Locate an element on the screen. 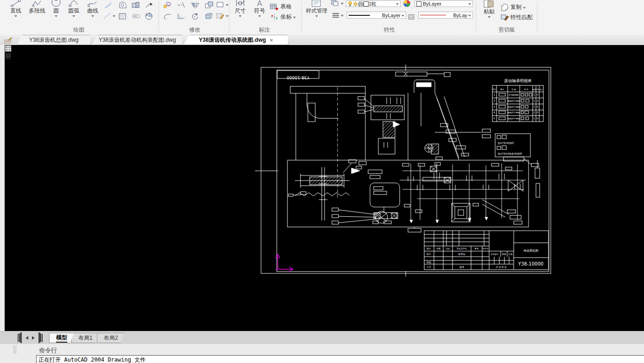  symbol-icon is located at coordinates (260, 4).